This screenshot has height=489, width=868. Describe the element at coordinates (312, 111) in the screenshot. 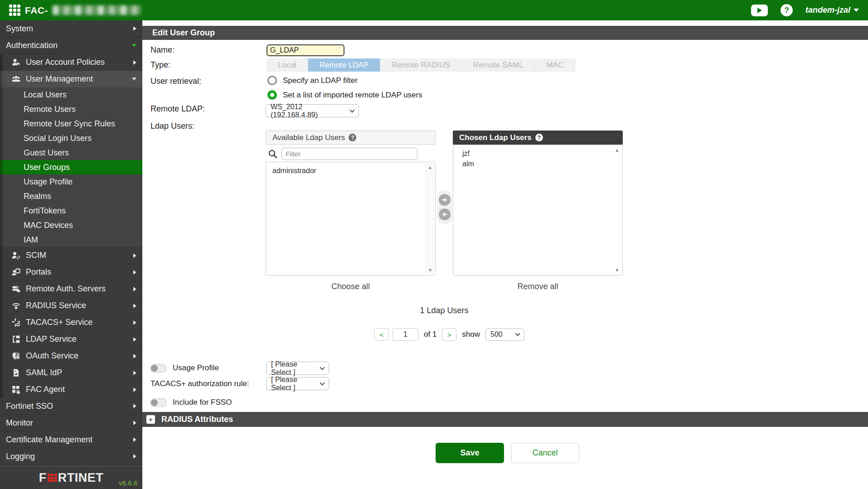

I see `remote-ldap-select: WS_2012 (192.168.4.89)` at that location.